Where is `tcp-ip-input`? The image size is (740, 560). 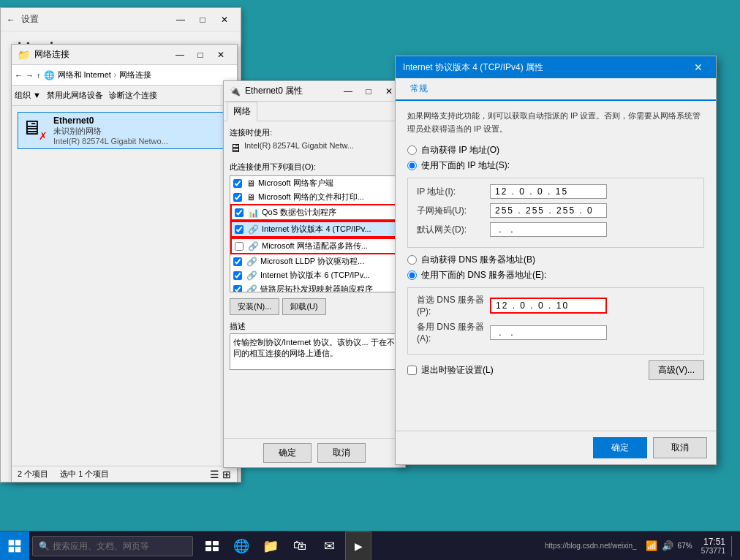 tcp-ip-input is located at coordinates (548, 192).